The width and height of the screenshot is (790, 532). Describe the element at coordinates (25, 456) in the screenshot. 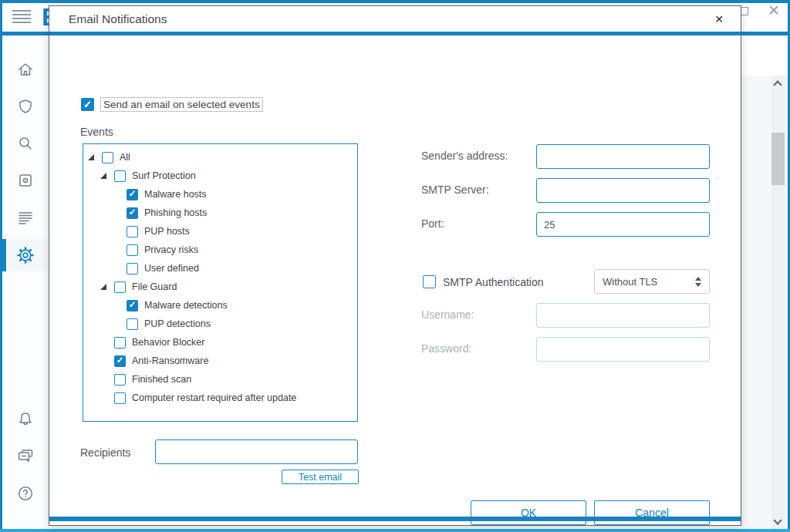

I see `chat-icon` at that location.